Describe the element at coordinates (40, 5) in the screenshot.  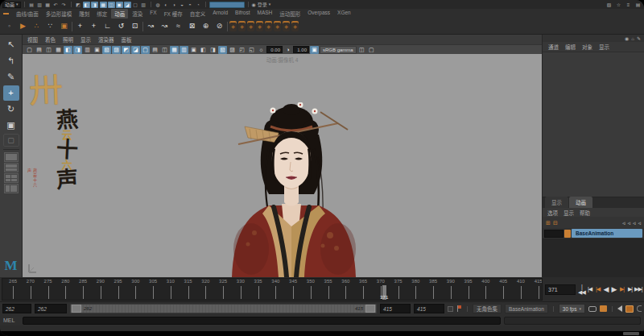
I see `open-scene-icon: ▥` at that location.